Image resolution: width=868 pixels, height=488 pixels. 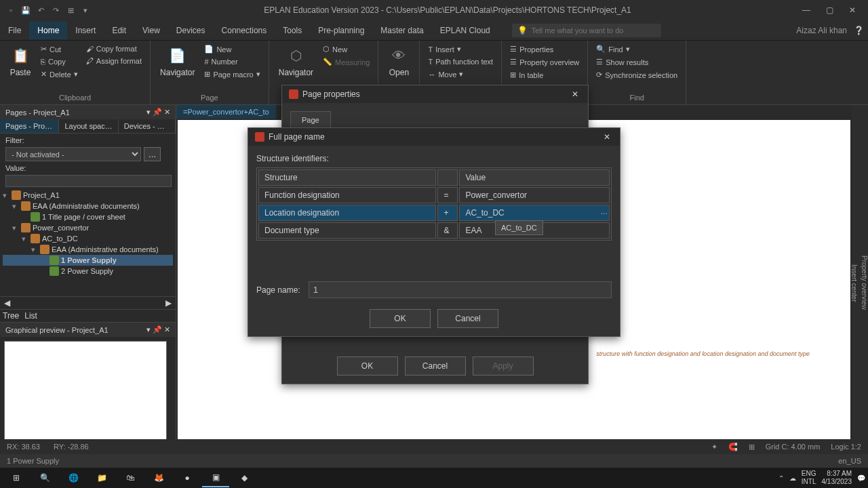 What do you see at coordinates (545, 62) in the screenshot?
I see `property-overview-button: ☰Property overview` at bounding box center [545, 62].